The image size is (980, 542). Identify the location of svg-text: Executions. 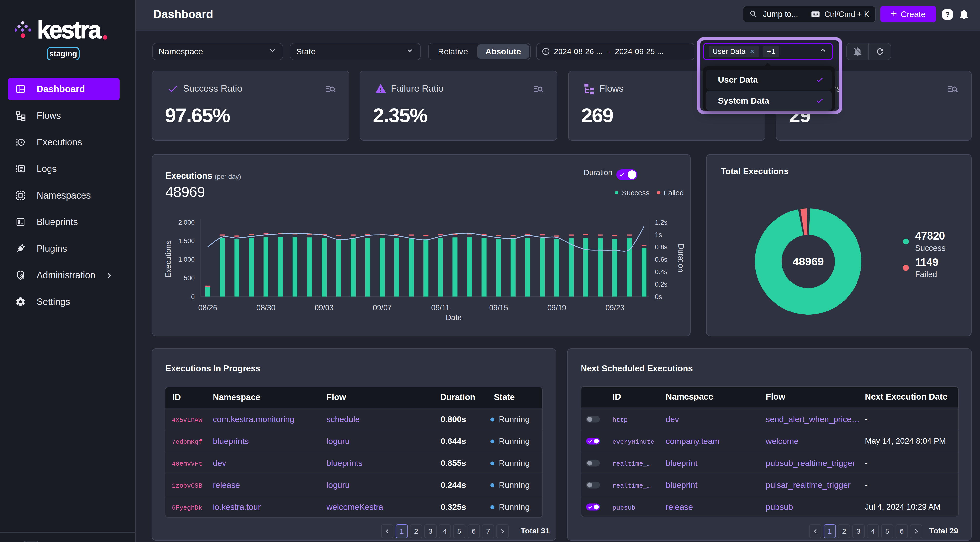
(168, 259).